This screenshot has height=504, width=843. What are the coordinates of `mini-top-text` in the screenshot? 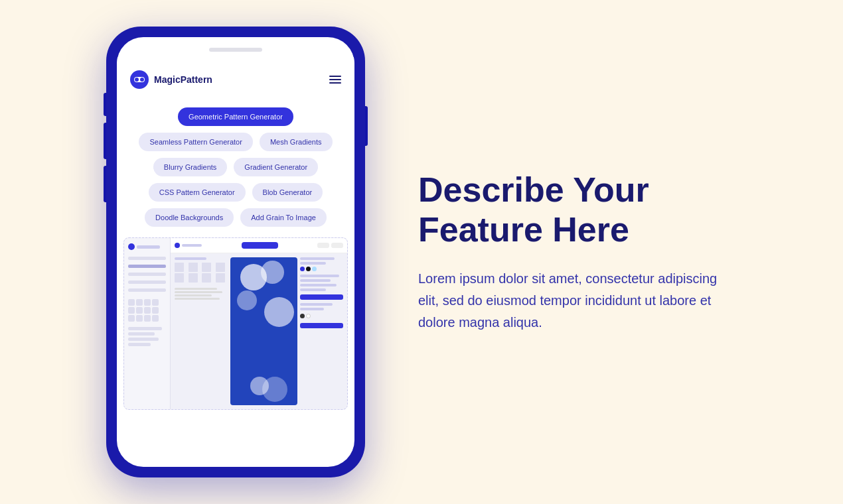 It's located at (192, 245).